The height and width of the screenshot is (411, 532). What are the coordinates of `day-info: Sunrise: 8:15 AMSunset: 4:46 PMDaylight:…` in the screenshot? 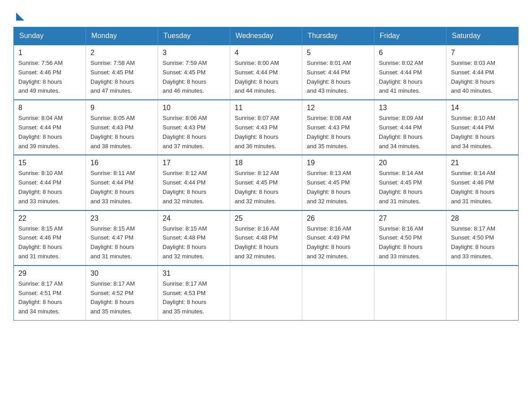 It's located at (50, 243).